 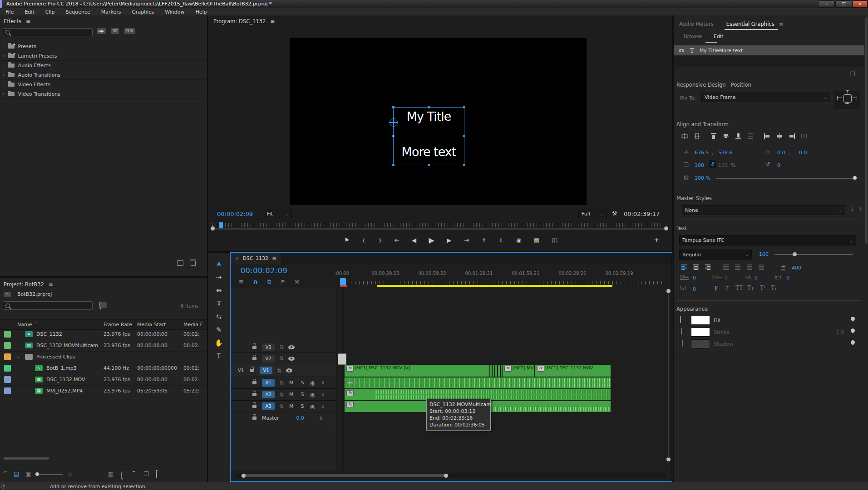 I want to click on timeline-ruler: :00:0000:00:29:2300:00:59:2200:01:29:210…, so click(x=503, y=279).